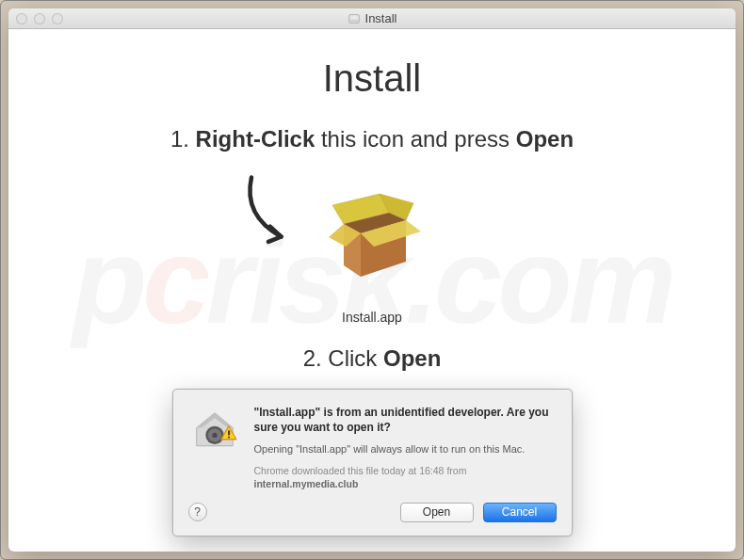 The width and height of the screenshot is (744, 560). What do you see at coordinates (405, 420) in the screenshot?
I see `dialog-heading: "Install.app" is from an unidentified de…` at bounding box center [405, 420].